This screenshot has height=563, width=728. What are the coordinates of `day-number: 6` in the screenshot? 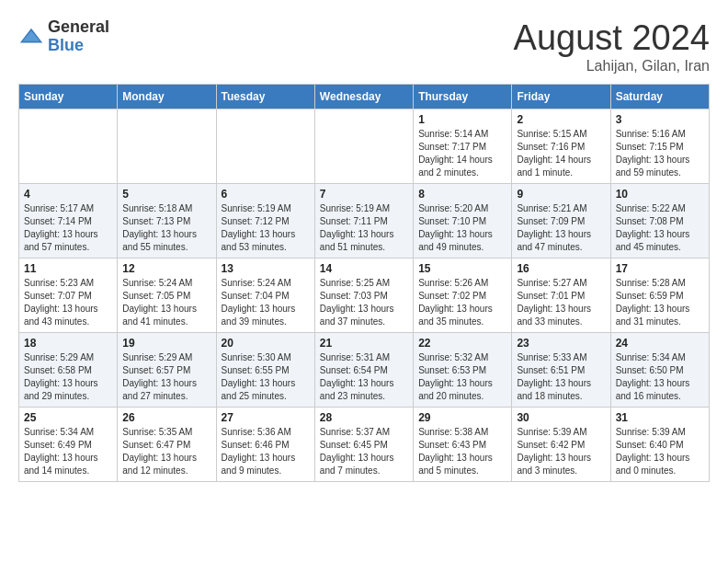 It's located at (266, 194).